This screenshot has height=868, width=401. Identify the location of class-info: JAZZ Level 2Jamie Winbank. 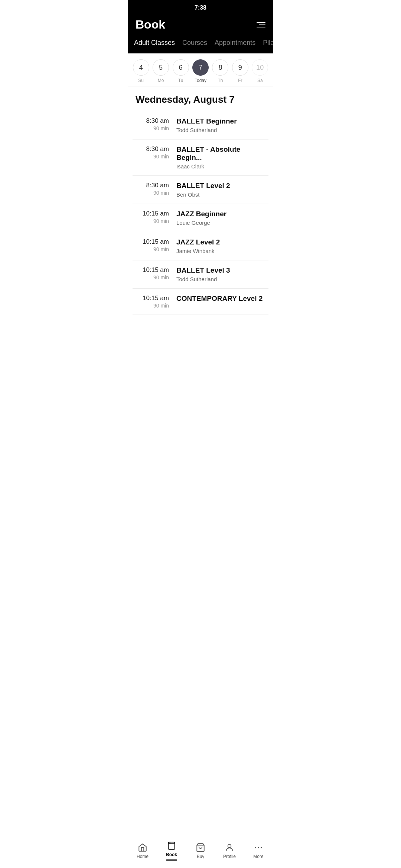
(221, 246).